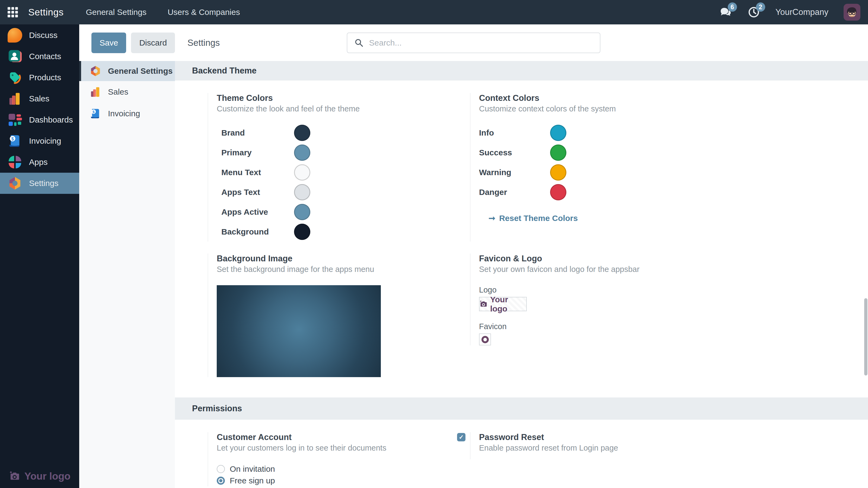 The width and height of the screenshot is (868, 488). What do you see at coordinates (40, 35) in the screenshot?
I see `sidebar-item-discuss: Discuss` at bounding box center [40, 35].